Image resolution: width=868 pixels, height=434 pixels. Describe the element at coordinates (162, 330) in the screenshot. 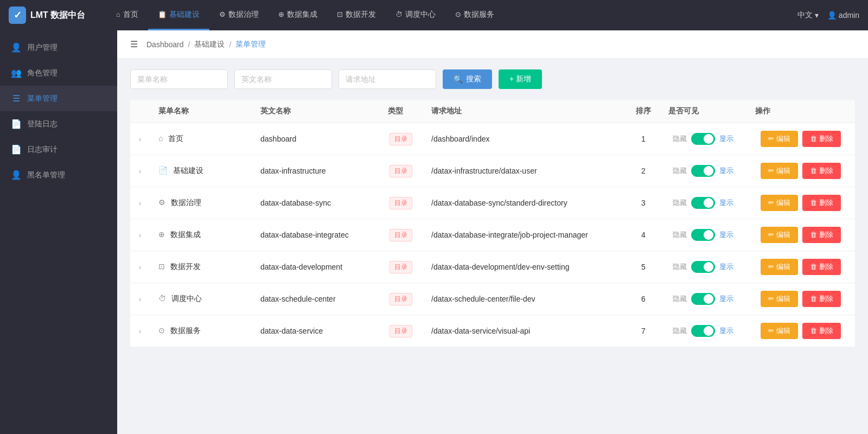

I see `row-type-icon: ⊙` at that location.